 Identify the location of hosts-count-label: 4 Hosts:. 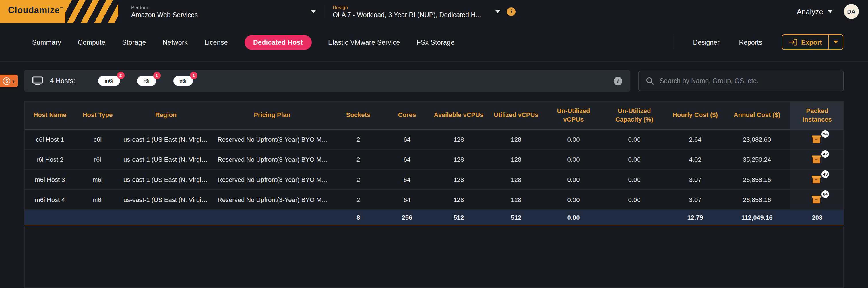
(63, 81).